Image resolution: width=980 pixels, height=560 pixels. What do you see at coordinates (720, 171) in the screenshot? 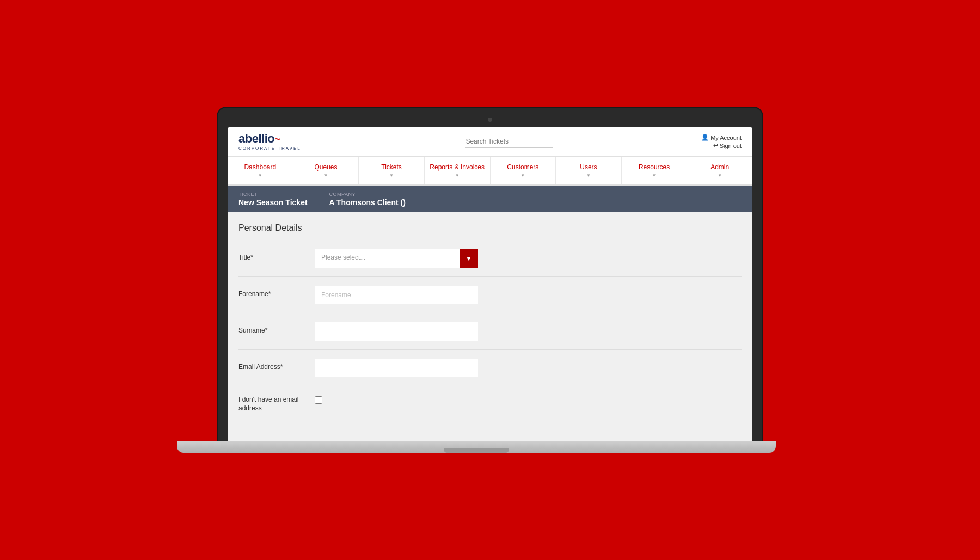
I see `nav-item-admin: Admin` at bounding box center [720, 171].